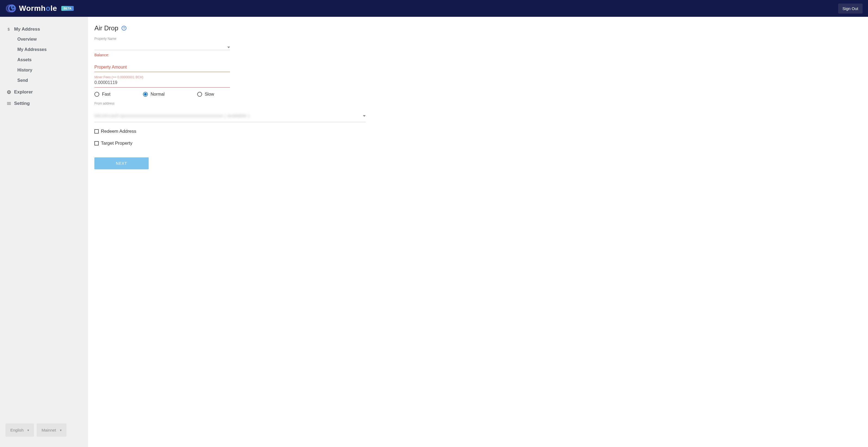  Describe the element at coordinates (162, 55) in the screenshot. I see `balance-label: Balance:` at that location.